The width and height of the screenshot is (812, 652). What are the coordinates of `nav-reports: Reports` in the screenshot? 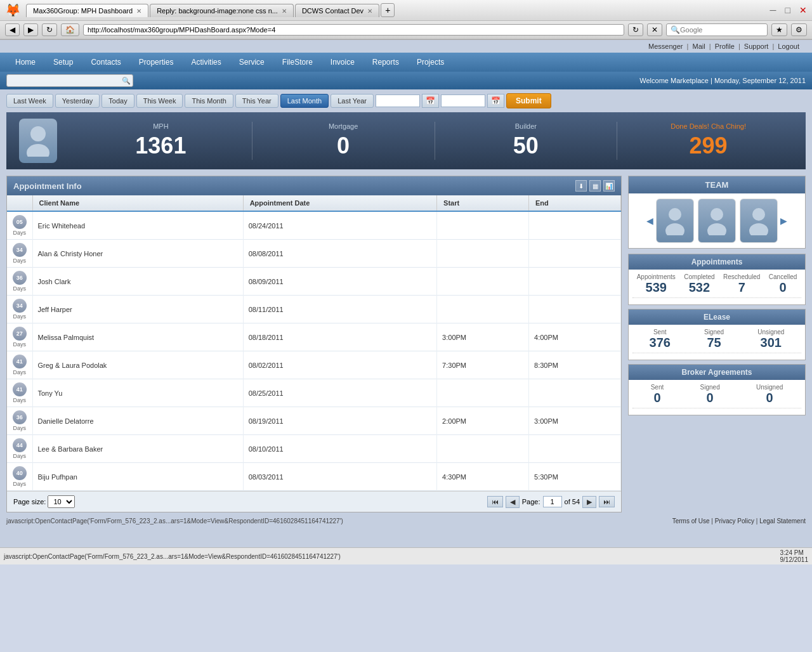 It's located at (386, 62).